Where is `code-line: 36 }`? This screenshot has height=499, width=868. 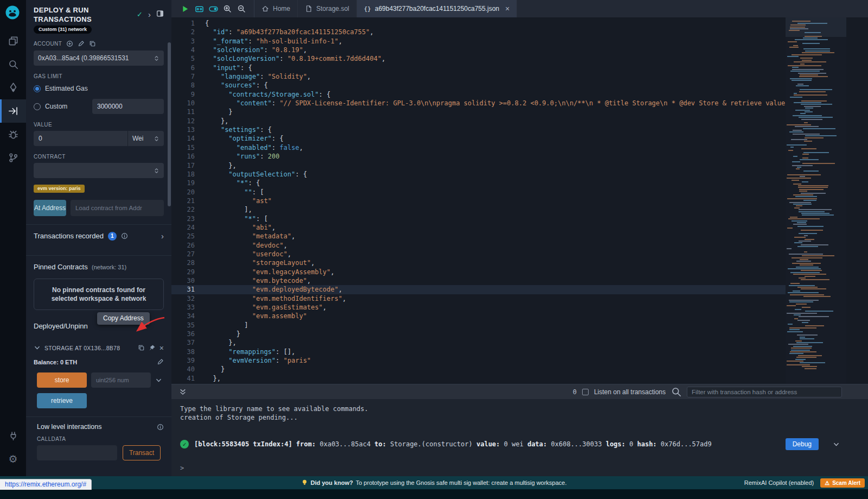
code-line: 36 } is located at coordinates (478, 334).